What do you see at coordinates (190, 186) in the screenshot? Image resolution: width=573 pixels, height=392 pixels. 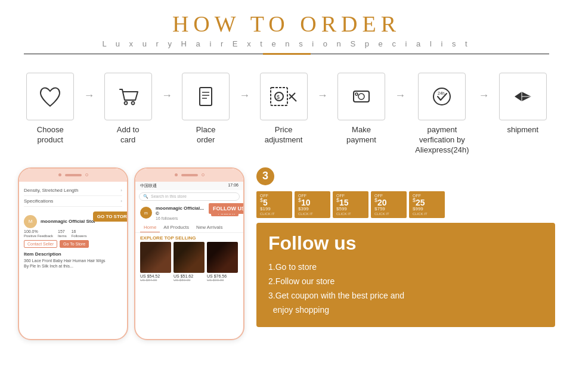 I see `phone2-status-bar: 中国联通 17:06` at bounding box center [190, 186].